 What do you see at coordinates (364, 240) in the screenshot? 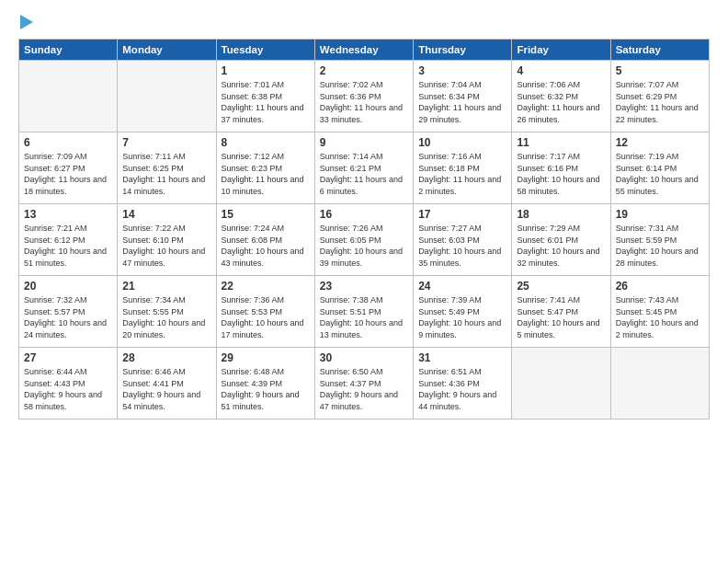
I see `calendar-cell: 16Sunrise: 7:26 AM Sunset: 6:05 PM Dayli…` at bounding box center [364, 240].